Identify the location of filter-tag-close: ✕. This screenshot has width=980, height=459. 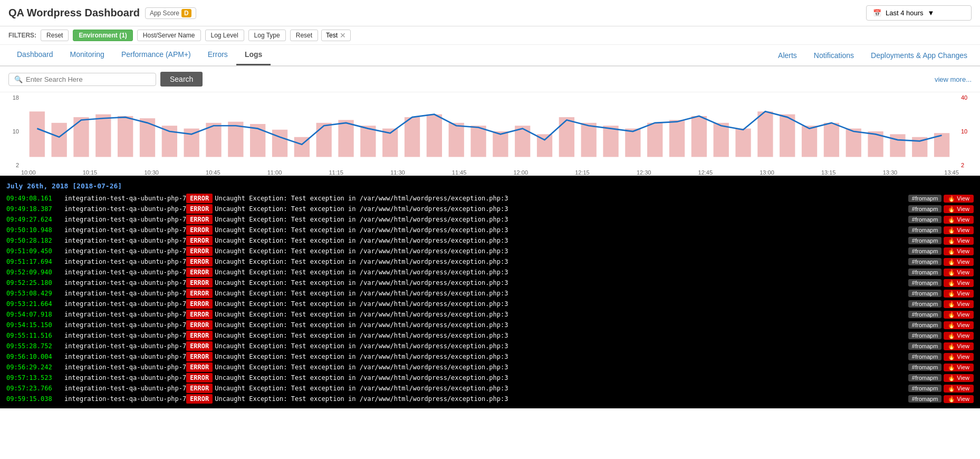
(343, 35).